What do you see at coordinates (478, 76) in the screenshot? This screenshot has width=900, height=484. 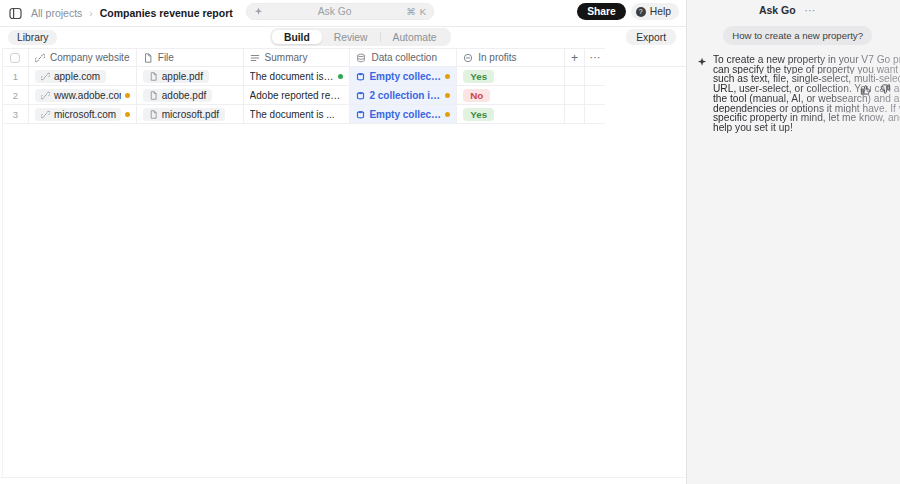 I see `in-profits-badge: Yes` at bounding box center [478, 76].